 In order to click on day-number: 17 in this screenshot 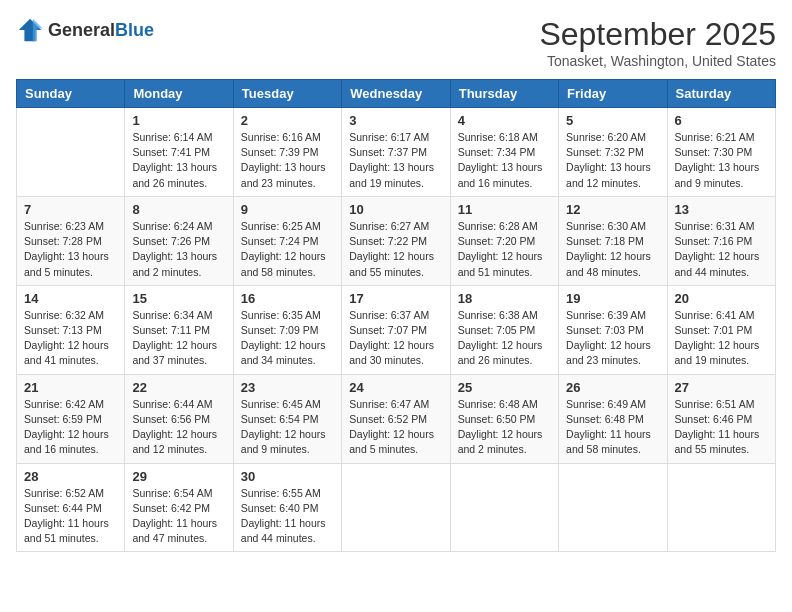, I will do `click(396, 298)`.